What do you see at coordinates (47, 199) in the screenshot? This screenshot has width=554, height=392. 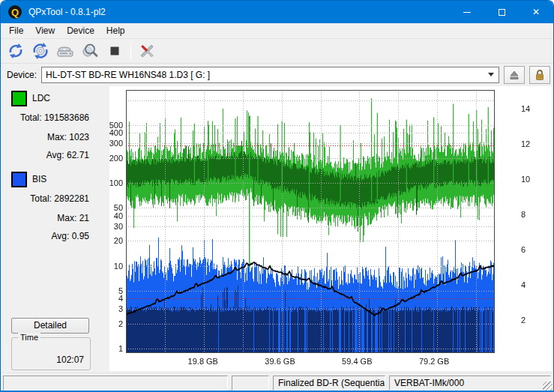 I see `bis-total: Total: 2892281` at bounding box center [47, 199].